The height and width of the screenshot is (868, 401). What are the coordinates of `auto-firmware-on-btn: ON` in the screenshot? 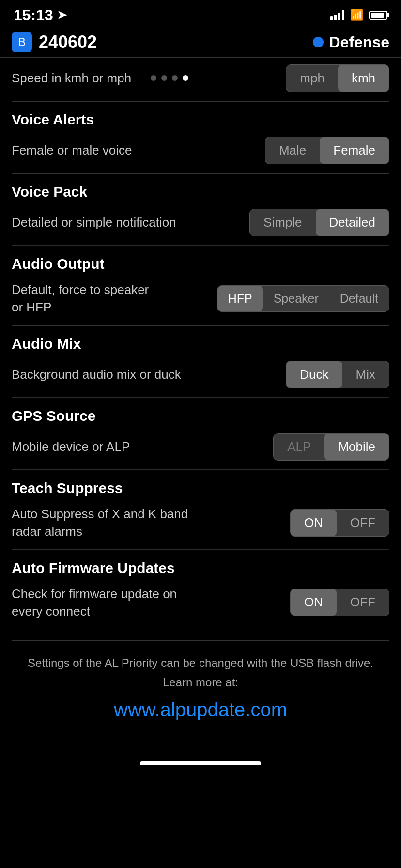 It's located at (314, 603).